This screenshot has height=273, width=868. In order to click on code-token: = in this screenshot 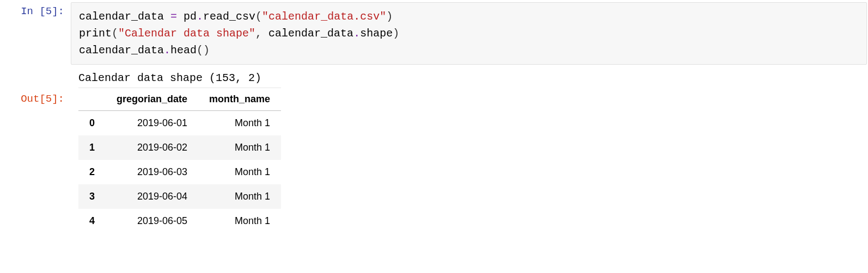, I will do `click(174, 16)`.